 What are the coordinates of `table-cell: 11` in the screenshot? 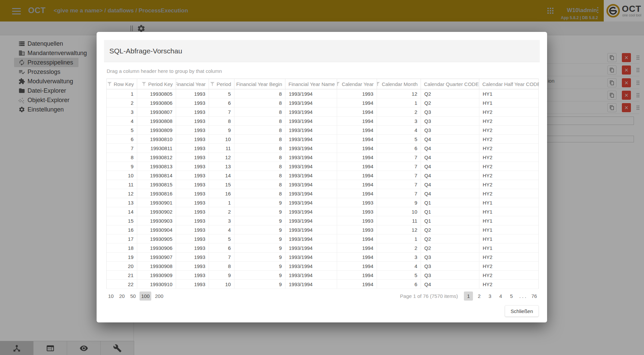 It's located at (122, 184).